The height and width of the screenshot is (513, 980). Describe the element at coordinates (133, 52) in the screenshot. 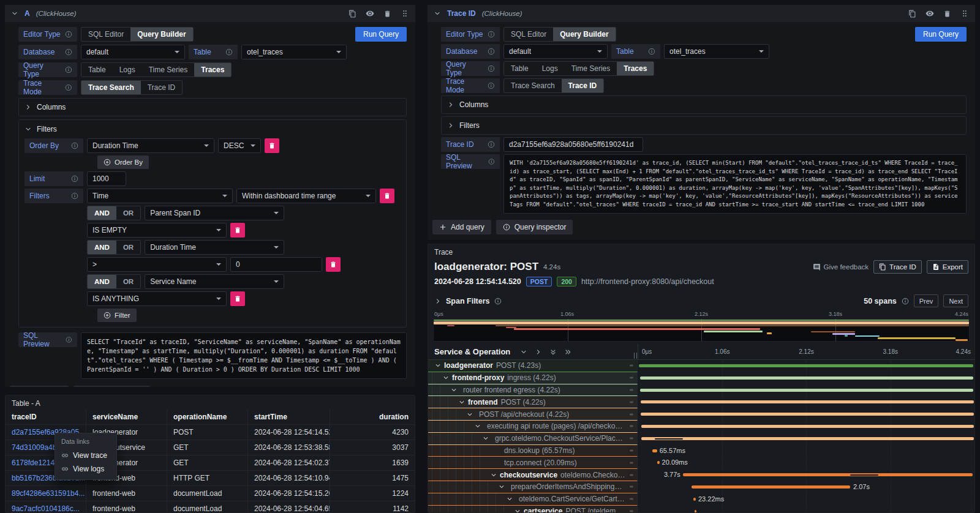

I see `database-select: default` at that location.